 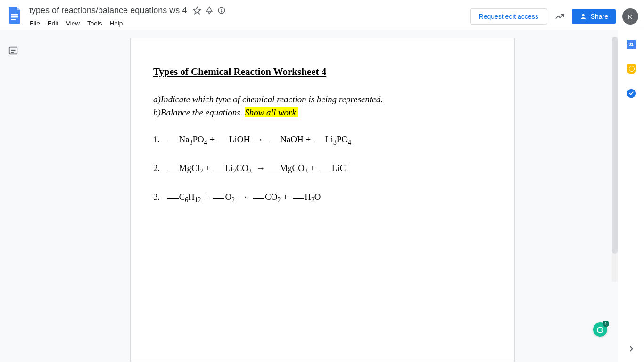 What do you see at coordinates (322, 72) in the screenshot?
I see `worksheet-title: Types of Chemical Reaction Worksheet 4` at bounding box center [322, 72].